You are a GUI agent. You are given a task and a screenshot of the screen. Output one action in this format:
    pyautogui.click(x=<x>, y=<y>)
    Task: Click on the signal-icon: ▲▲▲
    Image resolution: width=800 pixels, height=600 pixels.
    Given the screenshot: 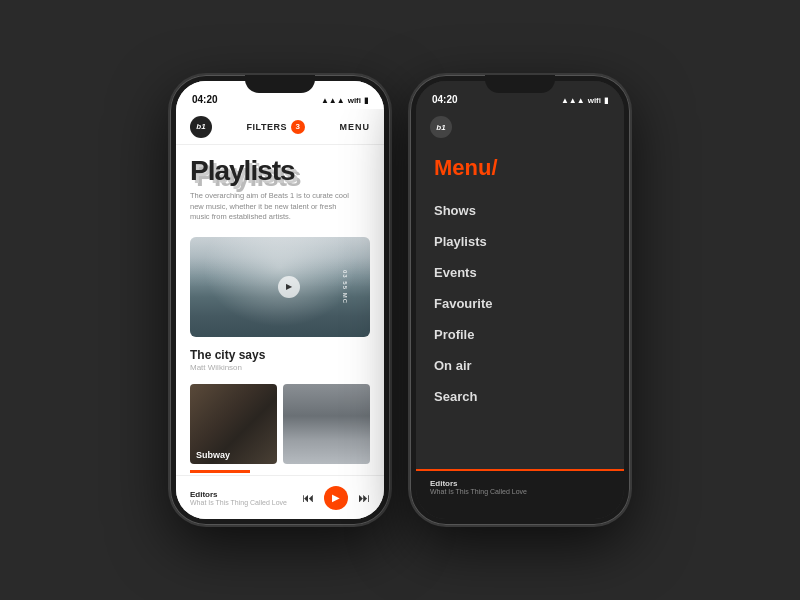 What is the action you would take?
    pyautogui.click(x=333, y=100)
    